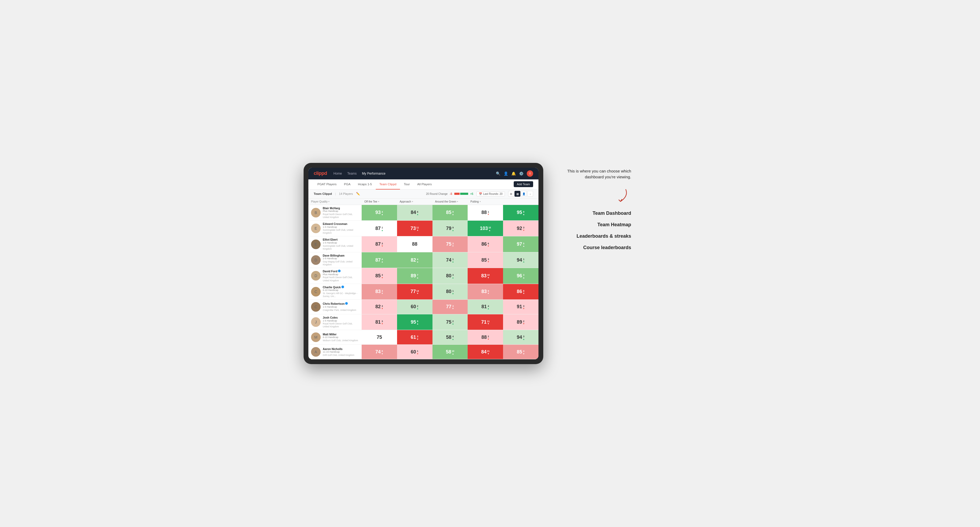 This screenshot has height=527, width=980. I want to click on last-rounds-button: 📅 Last Rounds: 20, so click(491, 194).